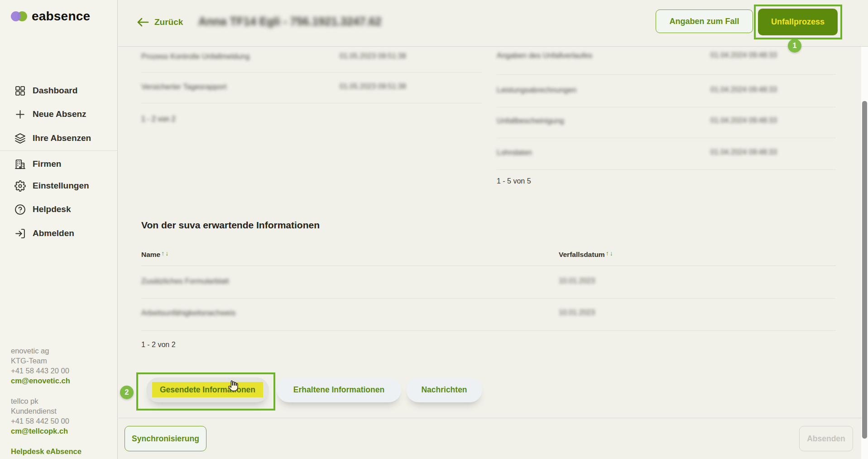 The height and width of the screenshot is (459, 868). Describe the element at coordinates (667, 181) in the screenshot. I see `pagination: 1 - 5 von 5` at that location.